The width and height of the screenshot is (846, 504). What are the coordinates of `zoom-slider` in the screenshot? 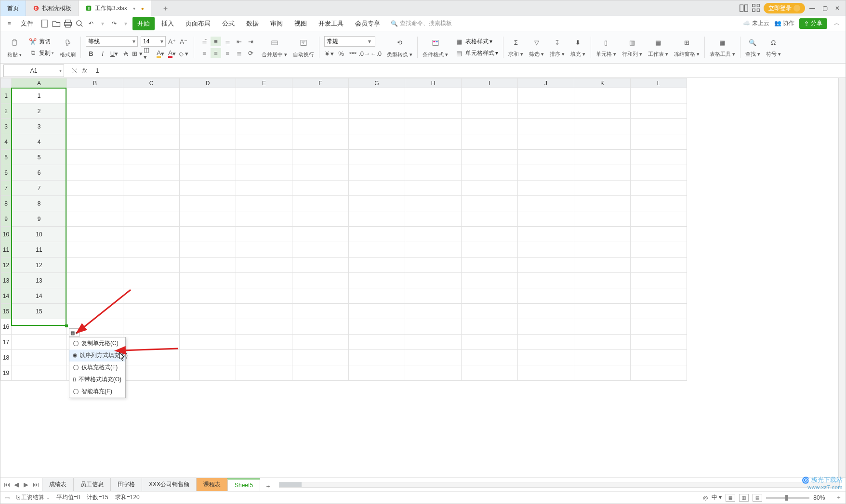 It's located at (788, 498).